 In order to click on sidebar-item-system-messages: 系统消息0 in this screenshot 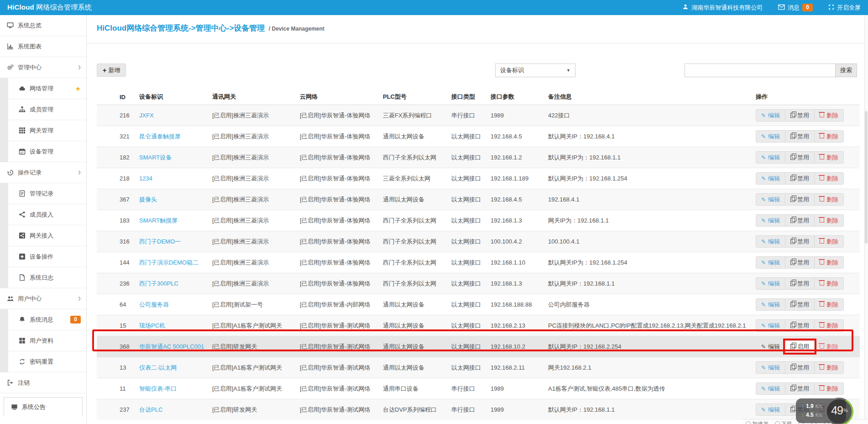, I will do `click(43, 320)`.